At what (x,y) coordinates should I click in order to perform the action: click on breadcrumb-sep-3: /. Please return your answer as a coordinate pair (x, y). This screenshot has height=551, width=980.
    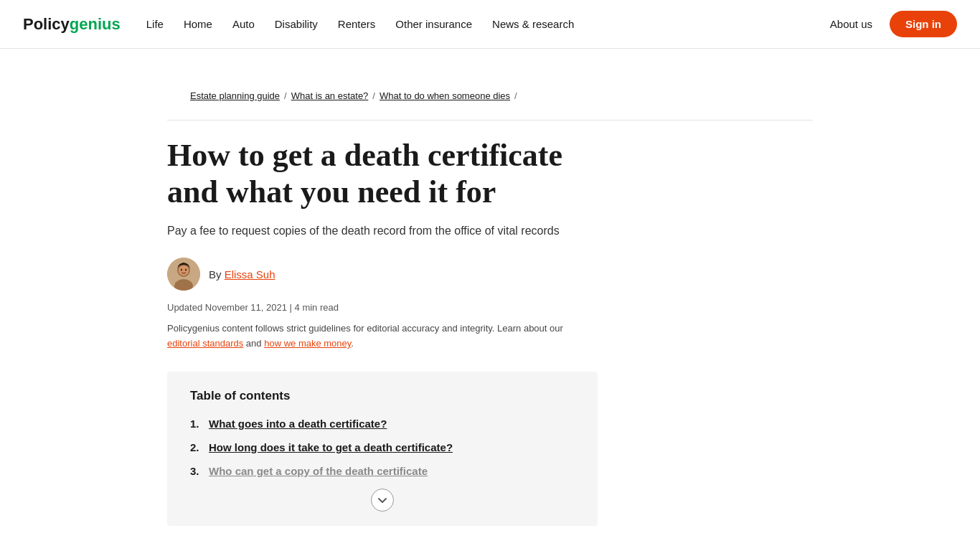
    Looking at the image, I should click on (516, 96).